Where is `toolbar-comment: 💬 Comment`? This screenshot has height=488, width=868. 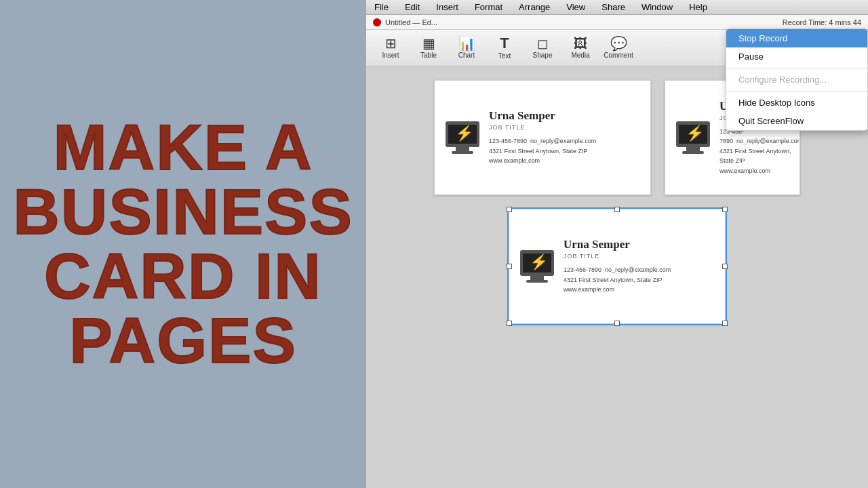 toolbar-comment: 💬 Comment is located at coordinates (618, 48).